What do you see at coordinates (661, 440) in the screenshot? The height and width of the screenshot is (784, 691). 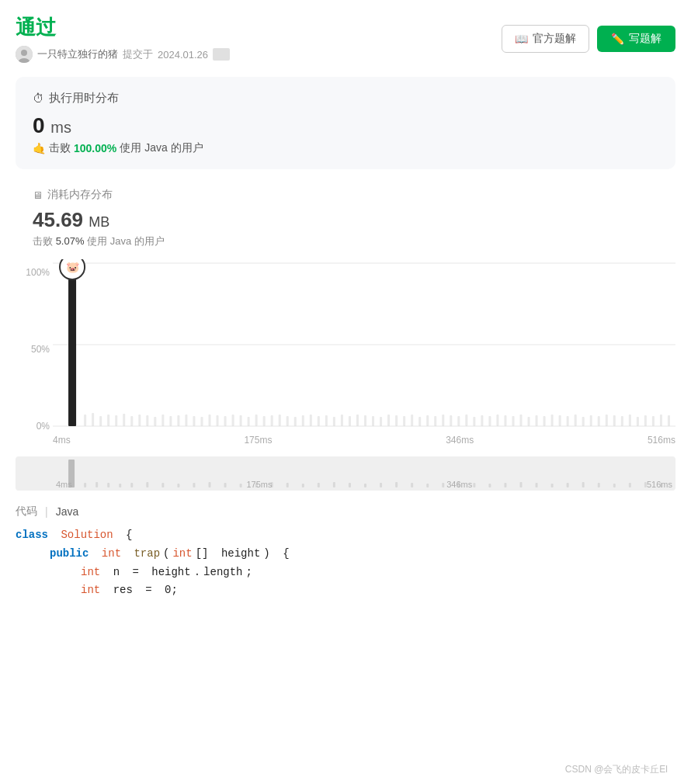 I see `x-label-516ms: 516ms` at bounding box center [661, 440].